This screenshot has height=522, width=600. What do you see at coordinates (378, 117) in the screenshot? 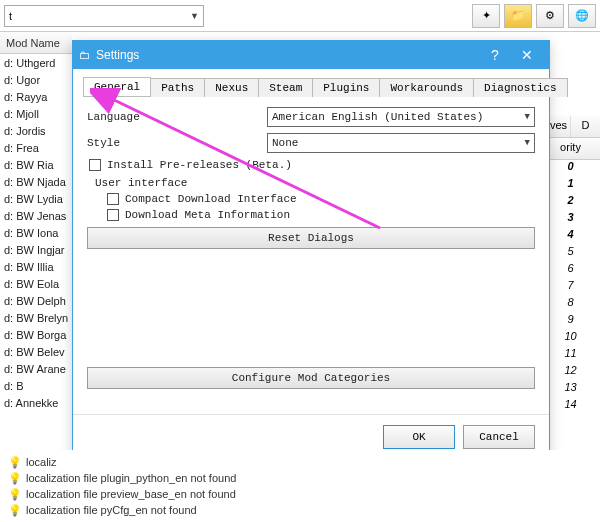
I see `language-value: American English (United States)` at bounding box center [378, 117].